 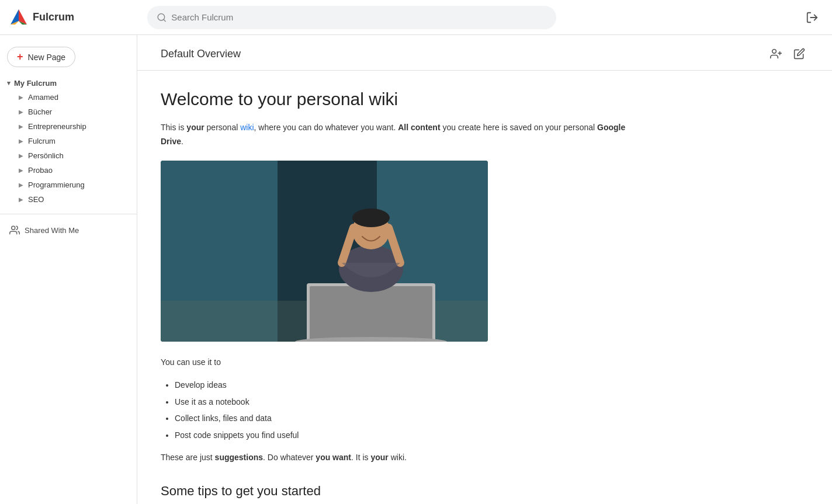 I want to click on your-bold: your, so click(x=379, y=457).